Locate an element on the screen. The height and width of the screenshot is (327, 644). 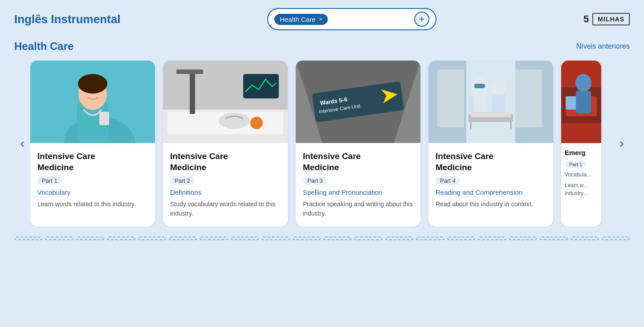
card-5-part: Part 1 is located at coordinates (575, 164).